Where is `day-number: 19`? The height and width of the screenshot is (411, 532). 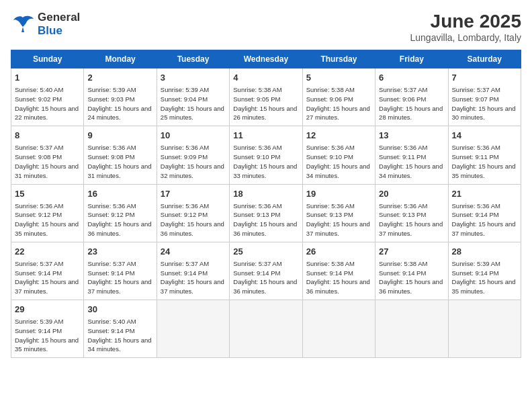 day-number: 19 is located at coordinates (339, 194).